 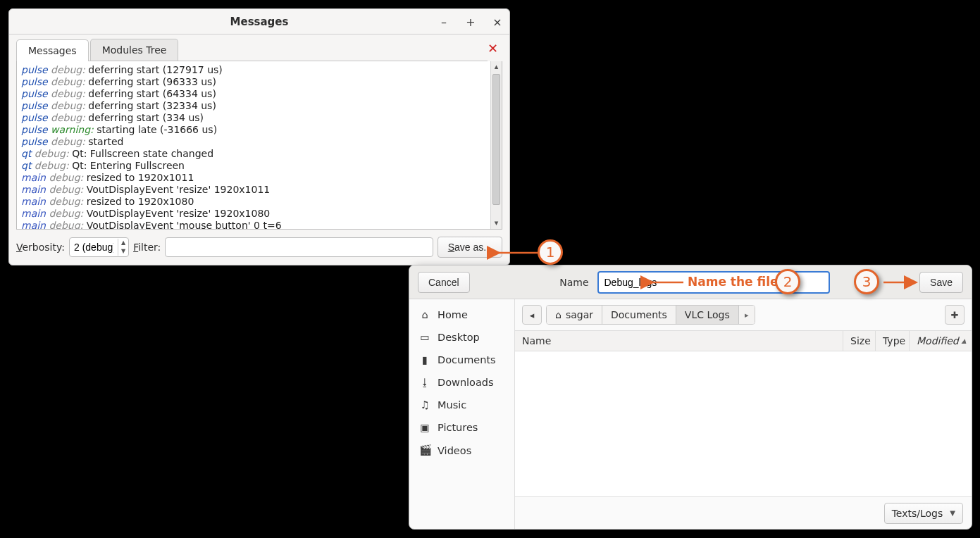 What do you see at coordinates (496, 67) in the screenshot?
I see `scroll-up-icon: ▴` at bounding box center [496, 67].